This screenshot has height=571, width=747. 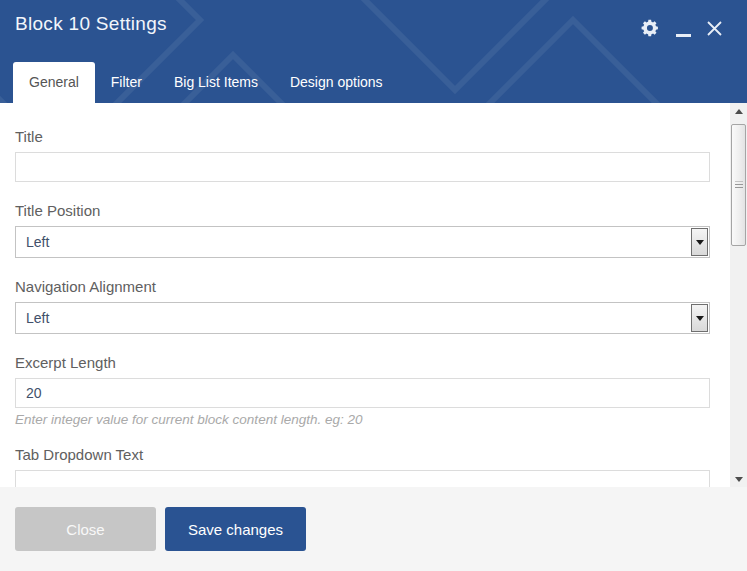 What do you see at coordinates (216, 82) in the screenshot?
I see `tab-big-list-items: Big List Items` at bounding box center [216, 82].